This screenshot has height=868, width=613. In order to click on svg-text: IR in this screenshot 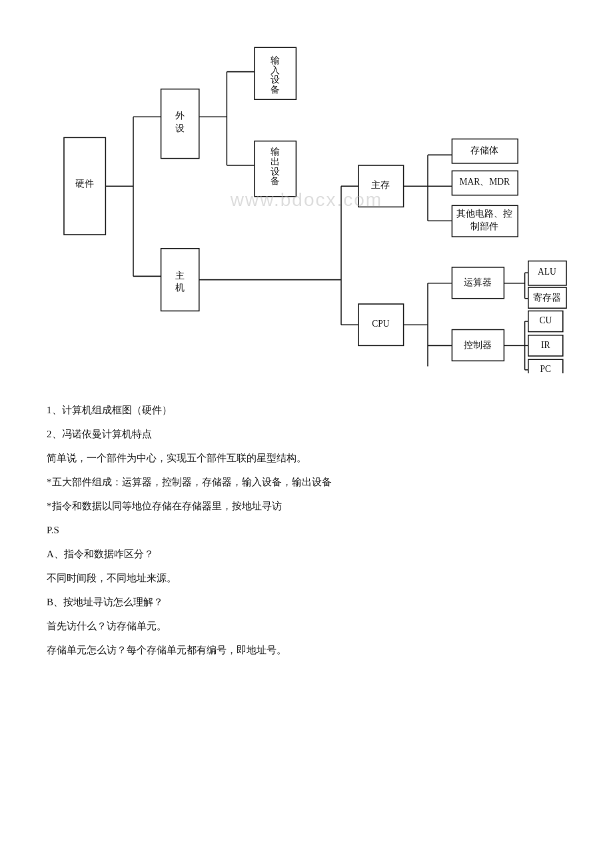, I will do `click(546, 345)`.